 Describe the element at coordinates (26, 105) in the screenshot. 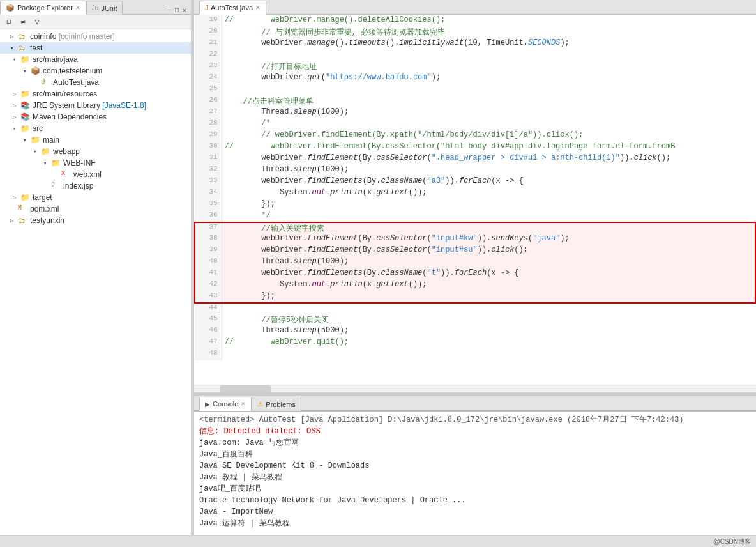

I see `library-icon-jre: 📚` at that location.